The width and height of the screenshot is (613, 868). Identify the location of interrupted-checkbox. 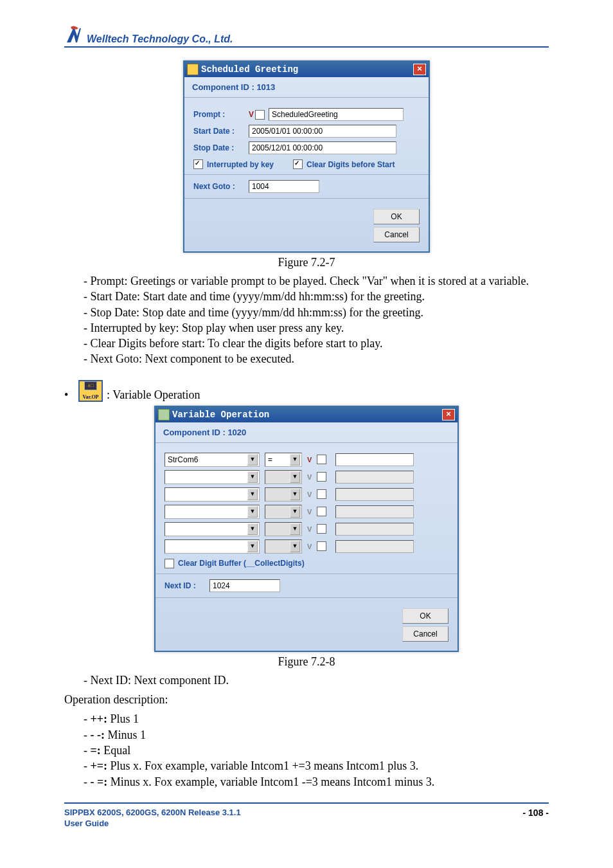
(198, 165).